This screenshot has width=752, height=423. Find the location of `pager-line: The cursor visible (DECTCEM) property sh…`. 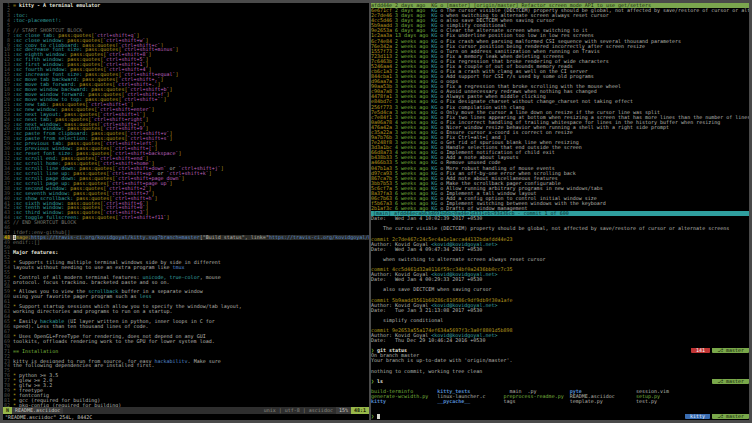

pager-line: The cursor visible (DECTCEM) property sh… is located at coordinates (560, 228).